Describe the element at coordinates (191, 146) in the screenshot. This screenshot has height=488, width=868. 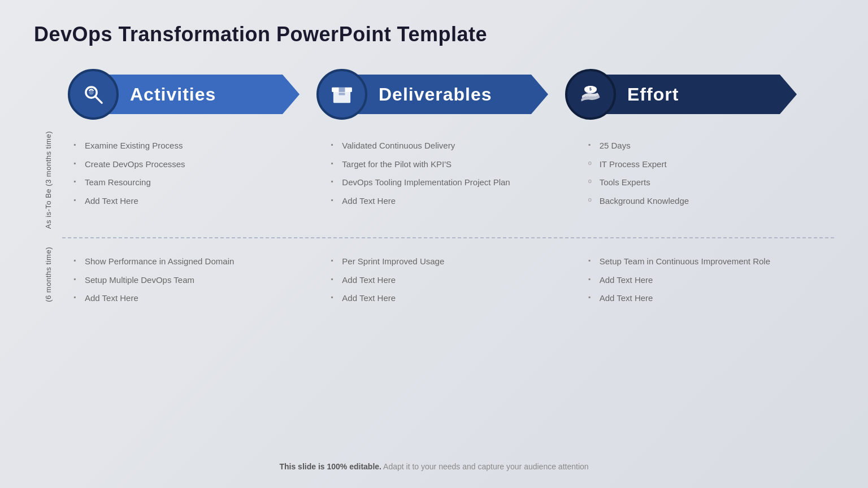
I see `list-item: Examine Existing Process` at that location.